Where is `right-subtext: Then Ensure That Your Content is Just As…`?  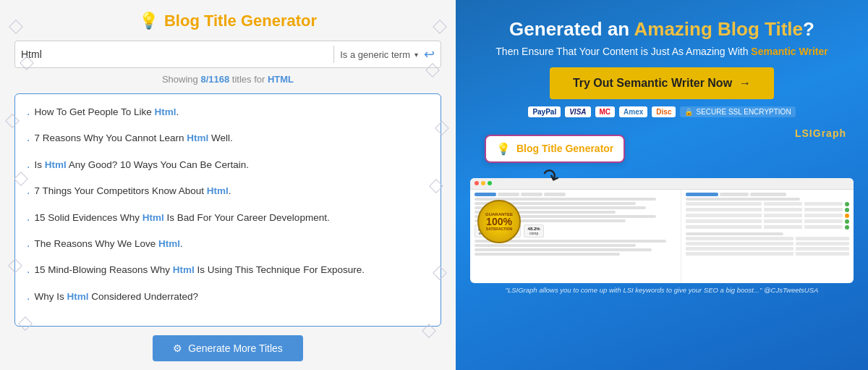
right-subtext: Then Ensure That Your Content is Just As… is located at coordinates (661, 51).